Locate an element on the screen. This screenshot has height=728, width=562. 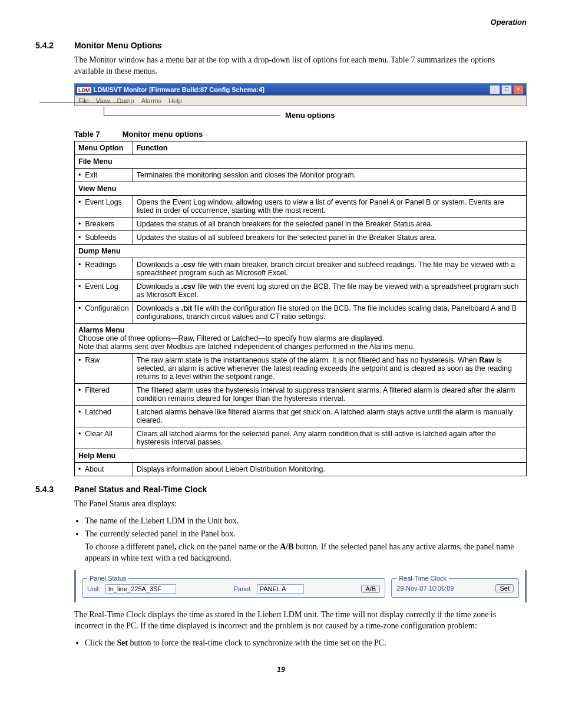
menu-option-cell: Exit is located at coordinates (104, 174).